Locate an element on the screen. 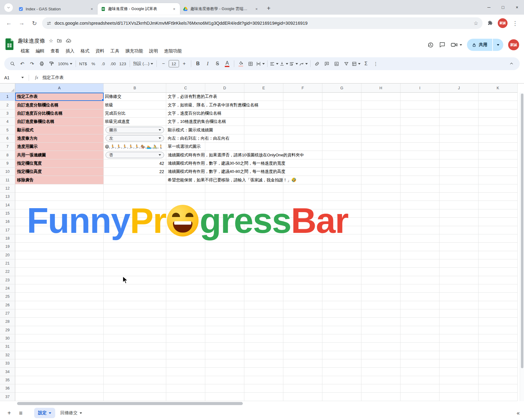  cell-B10: 22 is located at coordinates (135, 172).